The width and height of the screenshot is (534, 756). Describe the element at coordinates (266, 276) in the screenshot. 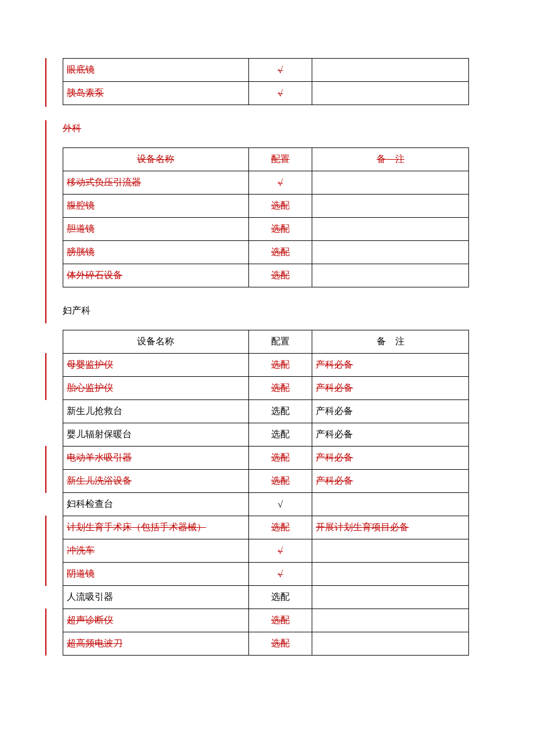

I see `table-row: 体外碎石设备选配` at that location.